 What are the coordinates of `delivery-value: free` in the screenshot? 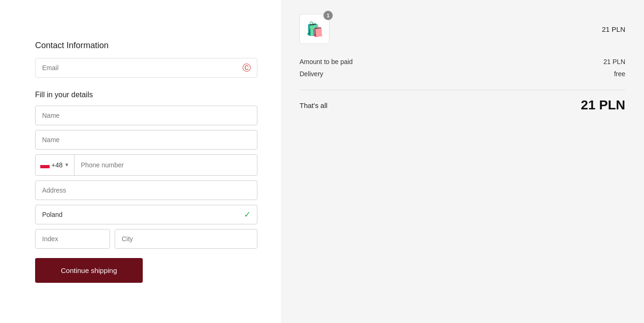 It's located at (620, 74).